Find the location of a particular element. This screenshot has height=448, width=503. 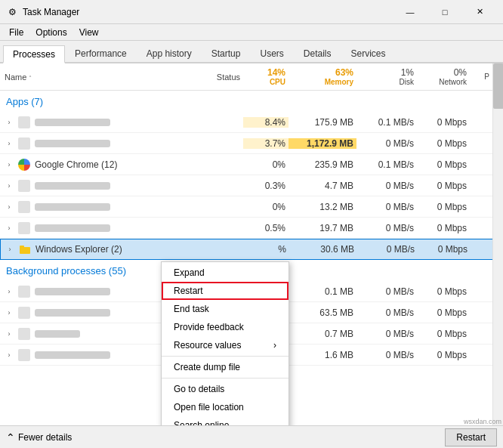

close-button: ✕ is located at coordinates (480, 12).